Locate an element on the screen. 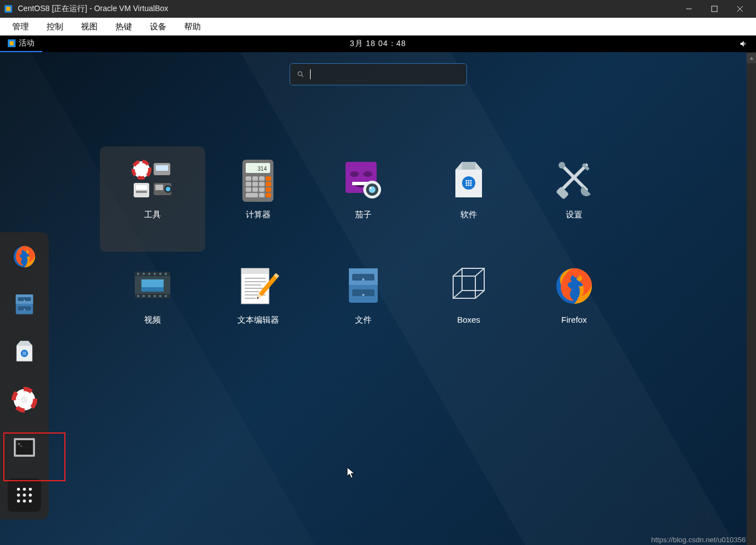 This screenshot has height=545, width=756. maximize-button is located at coordinates (714, 9).